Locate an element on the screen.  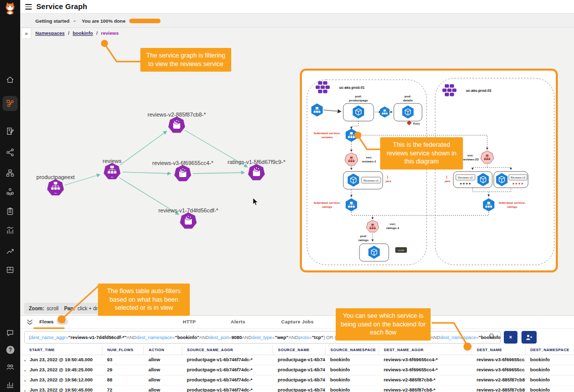
tab-http: HTTP is located at coordinates (189, 322).